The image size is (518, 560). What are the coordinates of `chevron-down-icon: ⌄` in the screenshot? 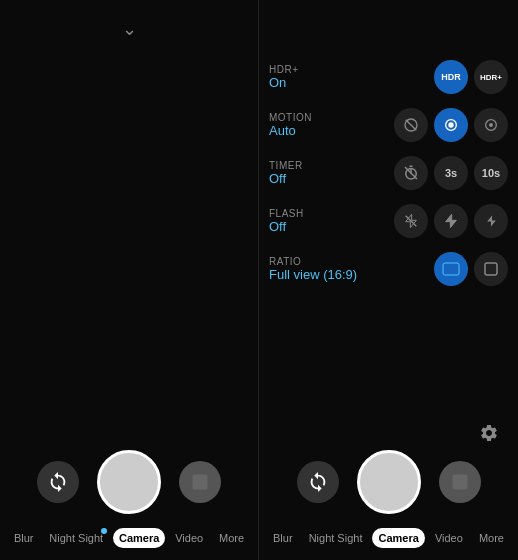 It's located at (130, 29).